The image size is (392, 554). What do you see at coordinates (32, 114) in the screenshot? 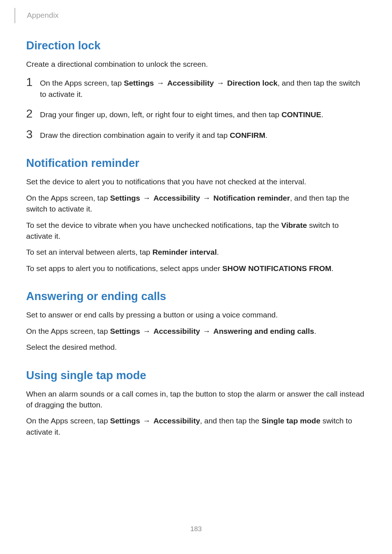
I see `step-number: 2` at bounding box center [32, 114].